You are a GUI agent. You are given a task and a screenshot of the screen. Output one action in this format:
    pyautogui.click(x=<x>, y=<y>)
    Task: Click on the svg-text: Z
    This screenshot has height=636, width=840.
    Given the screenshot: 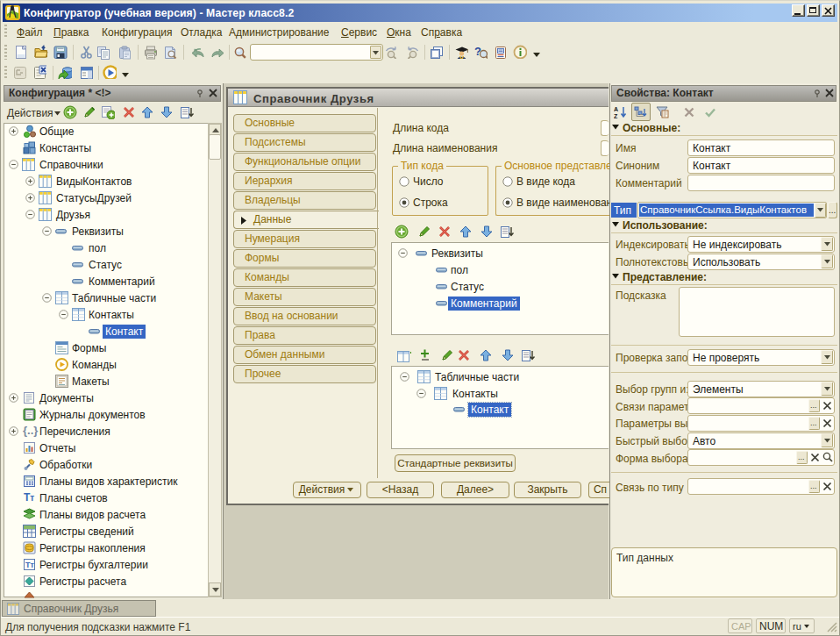 What is the action you would take?
    pyautogui.click(x=616, y=116)
    